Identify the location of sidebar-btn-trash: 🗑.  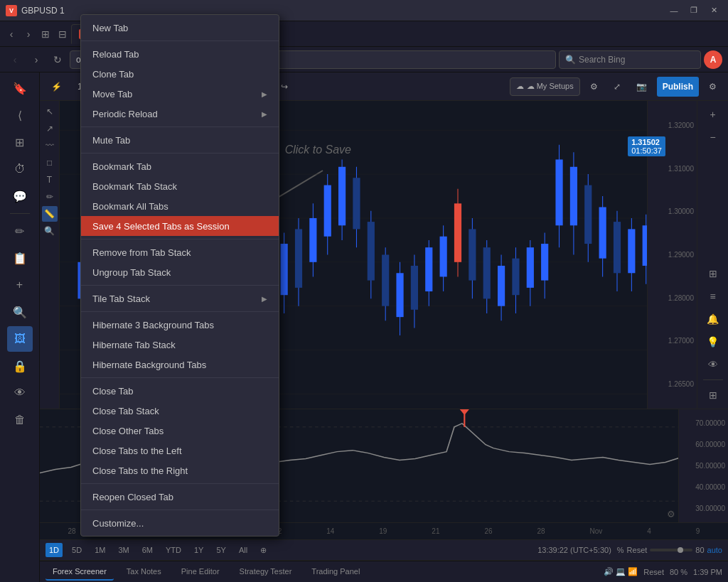
(20, 420).